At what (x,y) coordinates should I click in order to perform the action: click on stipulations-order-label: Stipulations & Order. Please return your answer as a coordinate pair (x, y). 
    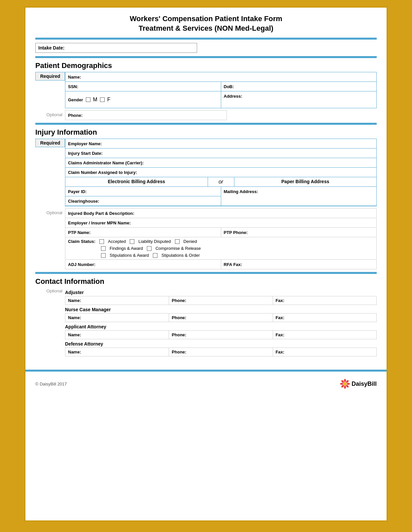
    Looking at the image, I should click on (181, 255).